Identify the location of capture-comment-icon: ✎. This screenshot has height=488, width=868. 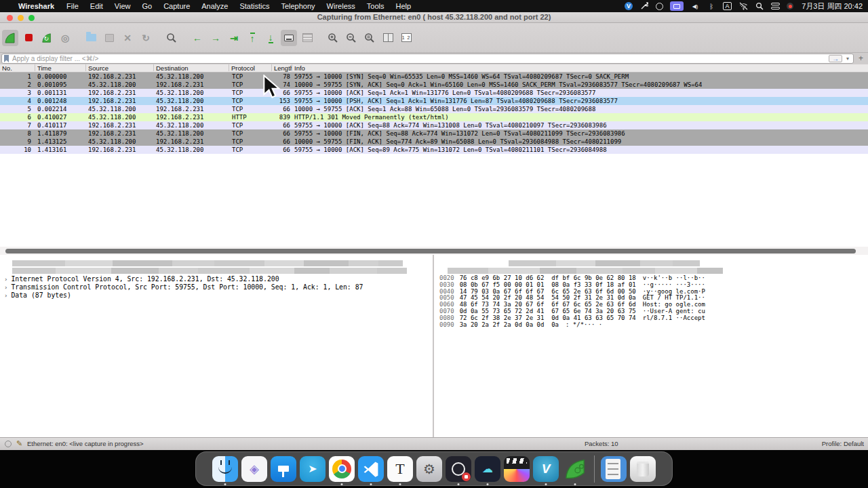
(19, 443).